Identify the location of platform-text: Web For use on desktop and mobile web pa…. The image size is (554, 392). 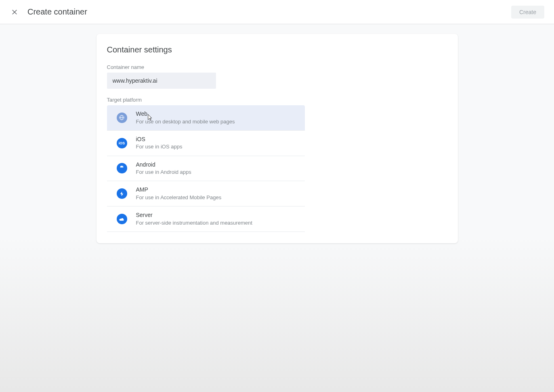
(186, 118).